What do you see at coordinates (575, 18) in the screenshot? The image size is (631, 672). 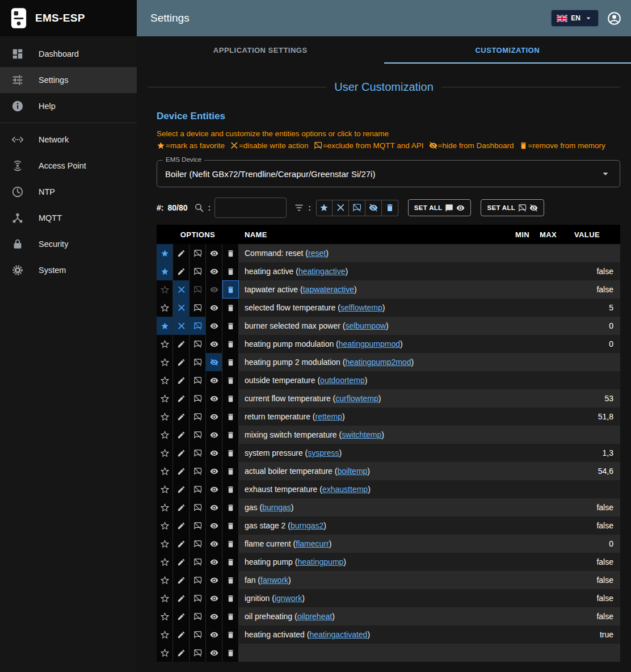 I see `language-selector: EN` at bounding box center [575, 18].